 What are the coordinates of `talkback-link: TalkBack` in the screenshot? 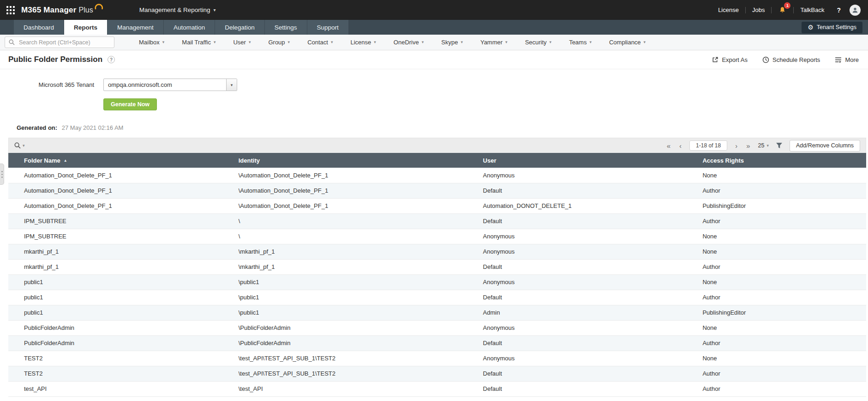 It's located at (812, 10).